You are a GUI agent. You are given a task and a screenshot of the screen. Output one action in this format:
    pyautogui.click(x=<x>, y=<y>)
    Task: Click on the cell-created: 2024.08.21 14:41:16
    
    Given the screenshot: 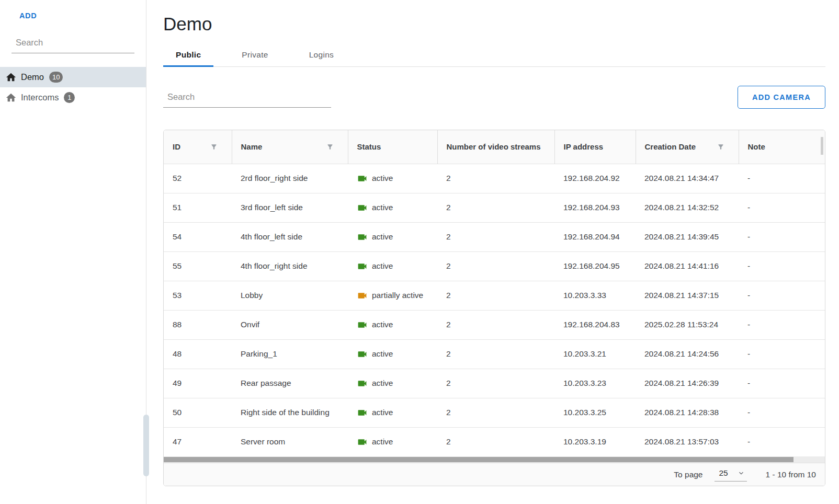 What is the action you would take?
    pyautogui.click(x=687, y=266)
    